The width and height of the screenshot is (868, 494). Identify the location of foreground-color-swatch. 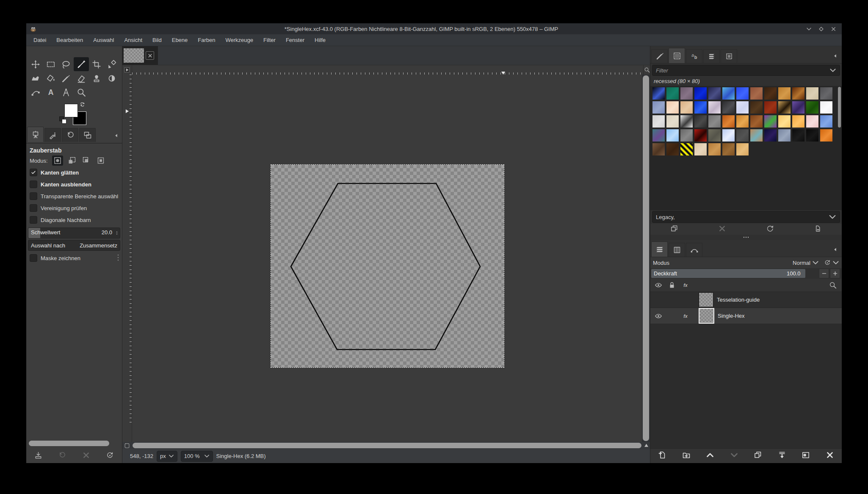
(71, 111).